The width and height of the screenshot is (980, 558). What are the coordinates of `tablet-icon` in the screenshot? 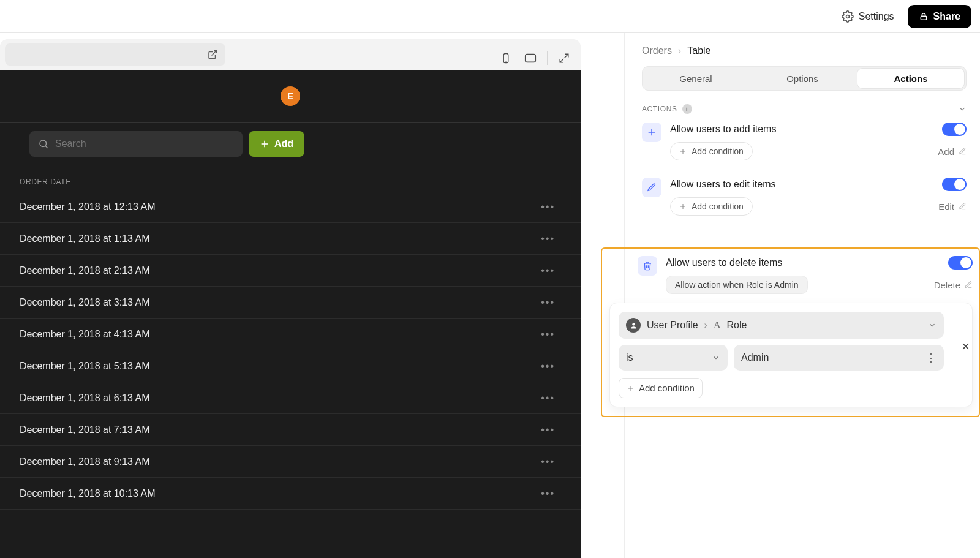 It's located at (530, 58).